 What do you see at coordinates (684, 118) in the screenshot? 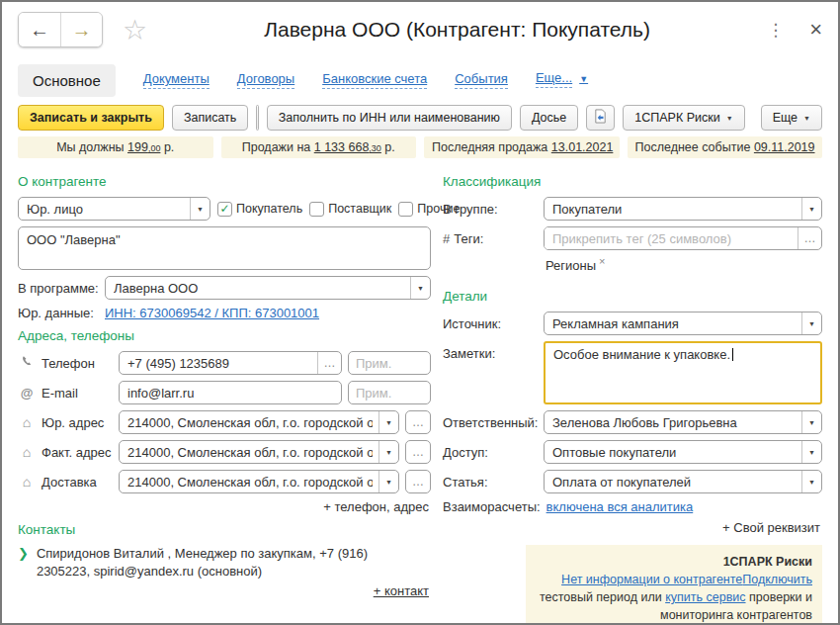
I see `spark-risks-button: 1СПАРК Риски ▼` at bounding box center [684, 118].